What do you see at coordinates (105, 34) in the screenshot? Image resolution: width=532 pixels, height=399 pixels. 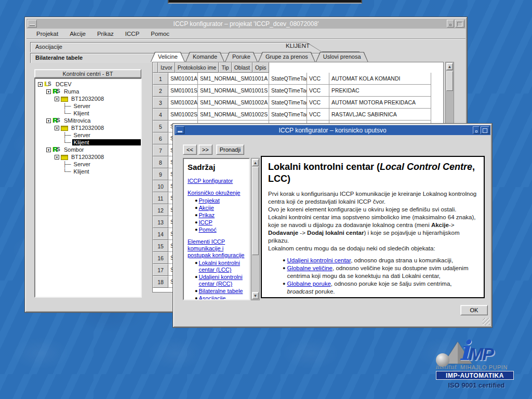 I see `menu-item: Prikaz` at bounding box center [105, 34].